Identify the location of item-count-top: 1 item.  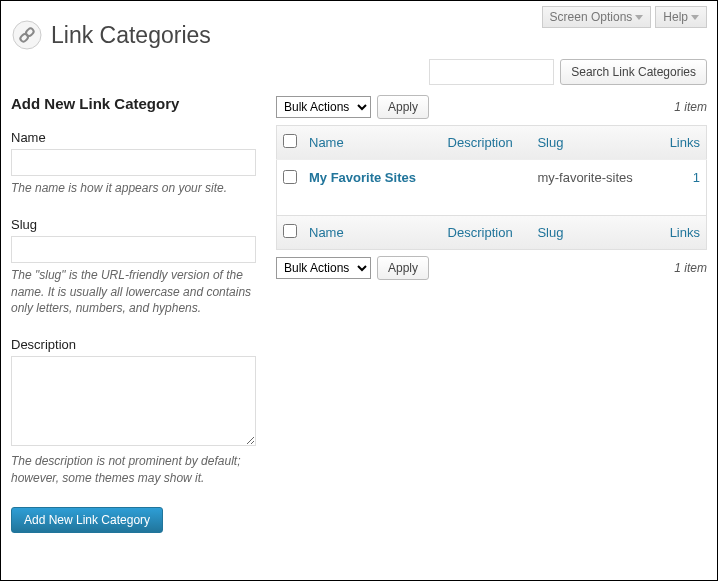
(690, 107).